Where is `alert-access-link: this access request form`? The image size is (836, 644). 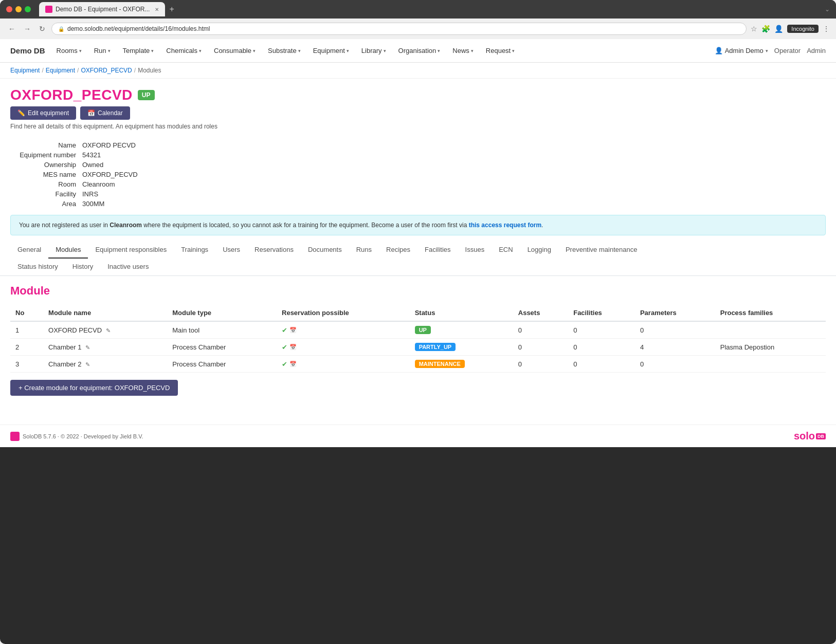
alert-access-link: this access request form is located at coordinates (505, 225).